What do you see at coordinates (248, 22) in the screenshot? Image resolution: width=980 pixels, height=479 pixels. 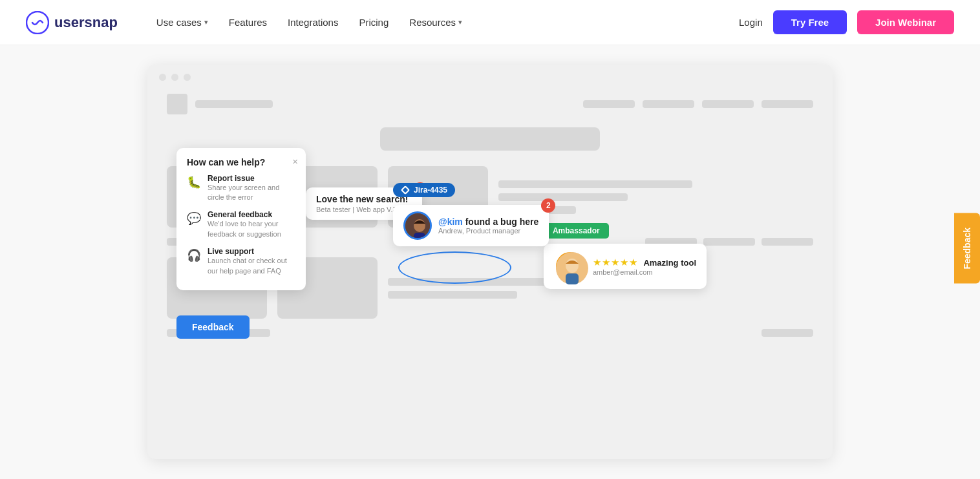 I see `nav-link-features: Features` at bounding box center [248, 22].